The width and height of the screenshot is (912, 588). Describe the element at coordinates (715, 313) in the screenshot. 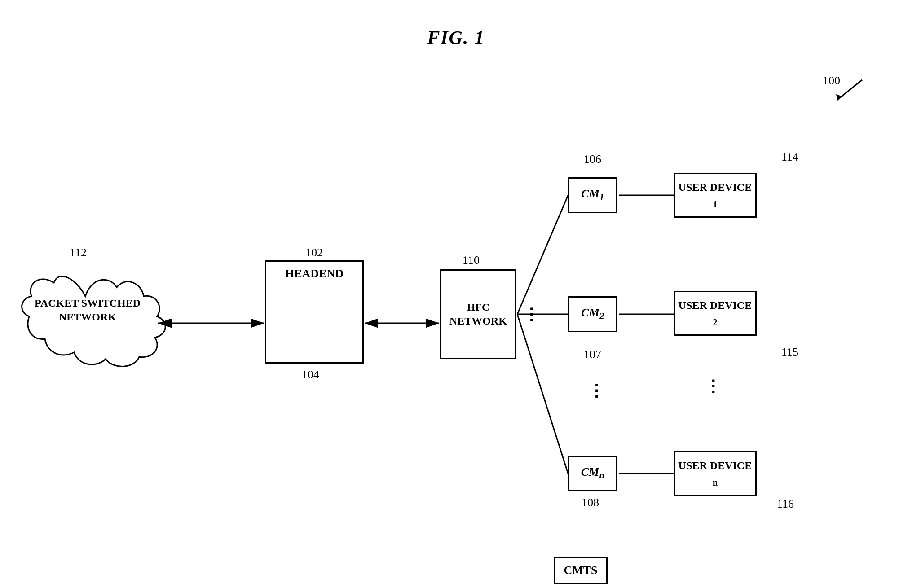

I see `ud2-label: USER DEVICE2` at that location.